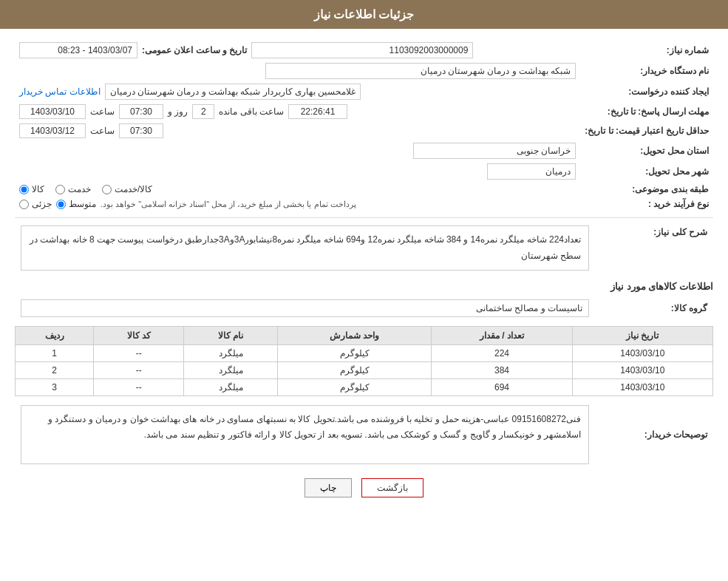 Image resolution: width=728 pixels, height=581 pixels. Describe the element at coordinates (392, 488) in the screenshot. I see `btn-bazgasht: بازگشت` at that location.